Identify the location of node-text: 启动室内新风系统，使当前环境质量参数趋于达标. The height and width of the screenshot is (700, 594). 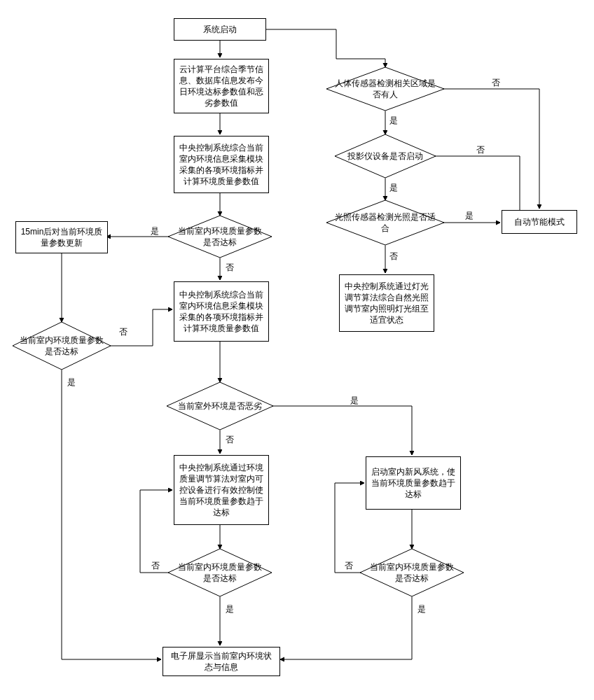
(413, 483).